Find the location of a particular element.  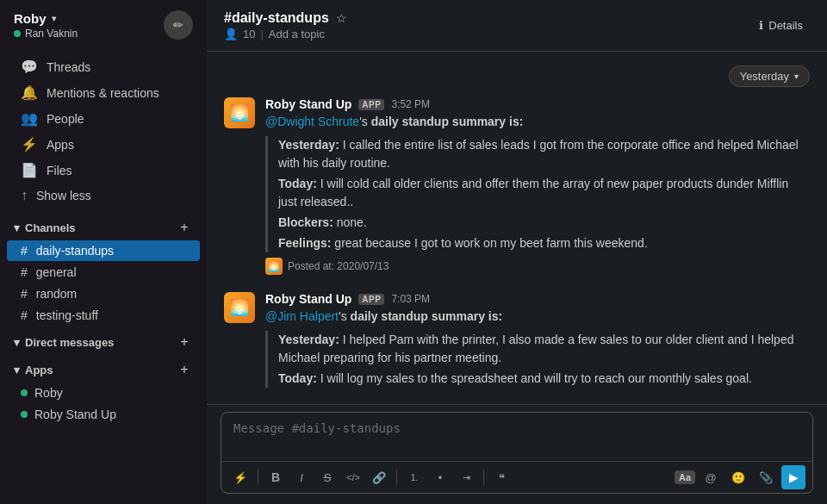

add-topic-button: Add a topic is located at coordinates (296, 34).